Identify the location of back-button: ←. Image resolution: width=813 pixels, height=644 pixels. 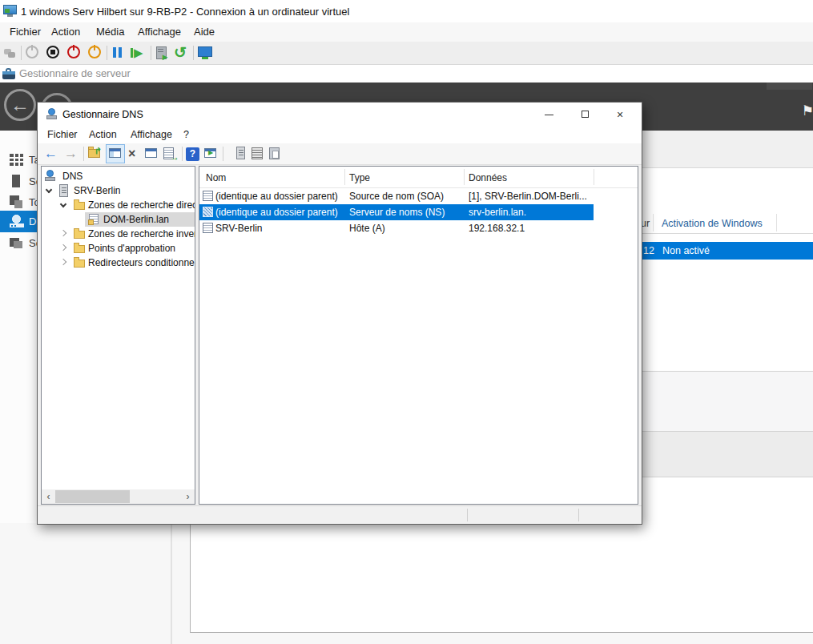
(51, 154).